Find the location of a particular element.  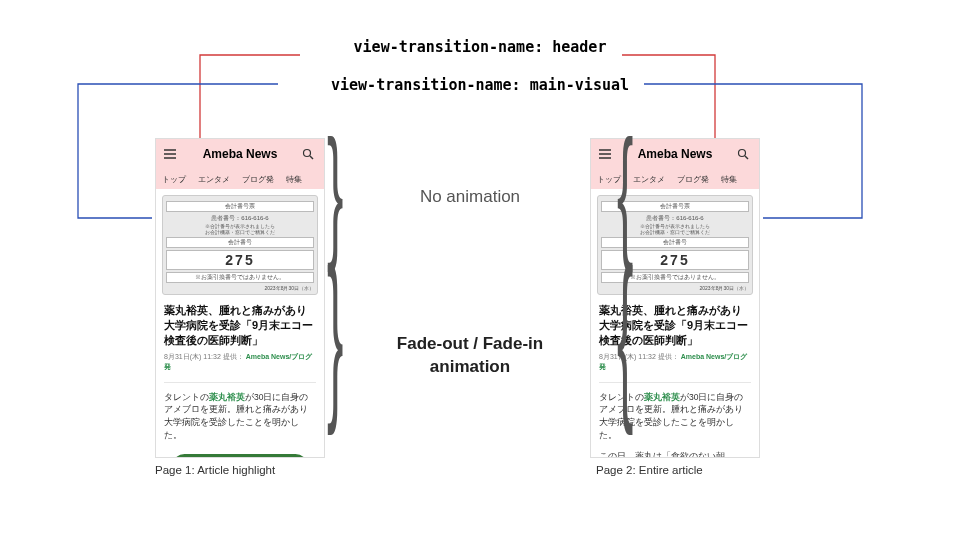

ticket-line2: ※合計番号が表示されましたら お会計機器・窓口でご精算くだ is located at coordinates (240, 229).